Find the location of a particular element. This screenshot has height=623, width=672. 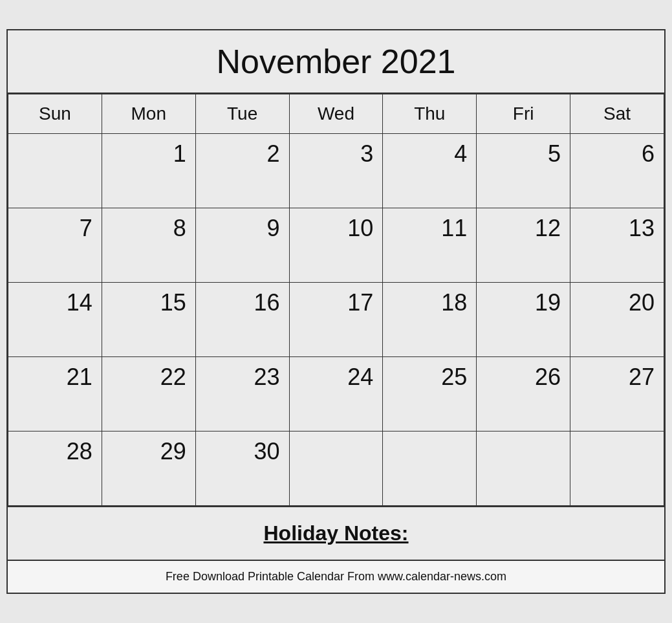

day-cell-5: 5 is located at coordinates (524, 171).